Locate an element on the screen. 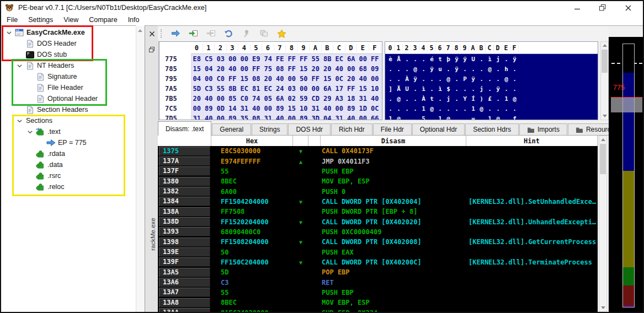  hex-byte: 08 is located at coordinates (257, 117).